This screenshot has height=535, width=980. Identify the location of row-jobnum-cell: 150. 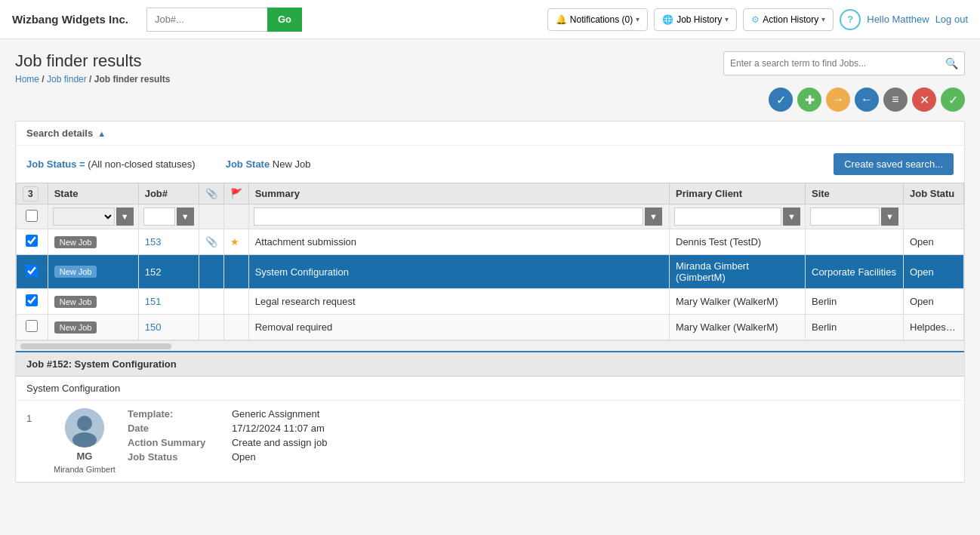
(168, 327).